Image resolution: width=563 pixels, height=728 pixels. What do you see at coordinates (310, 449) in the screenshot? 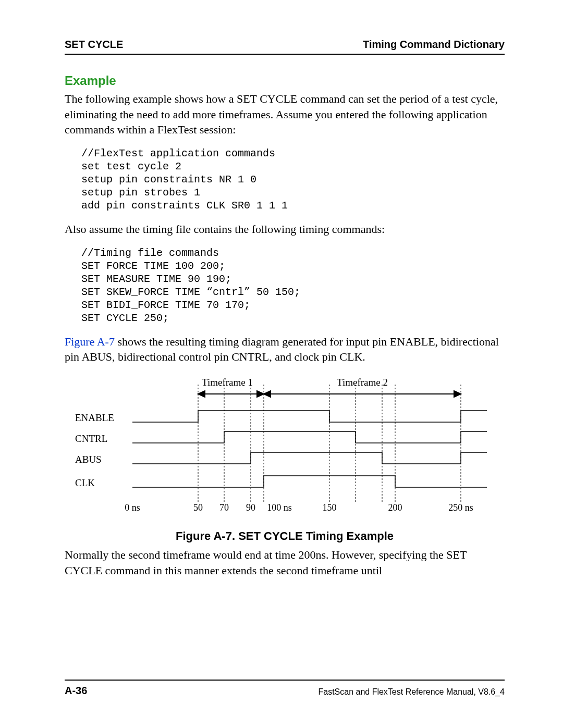
I see `waveforms` at bounding box center [310, 449].